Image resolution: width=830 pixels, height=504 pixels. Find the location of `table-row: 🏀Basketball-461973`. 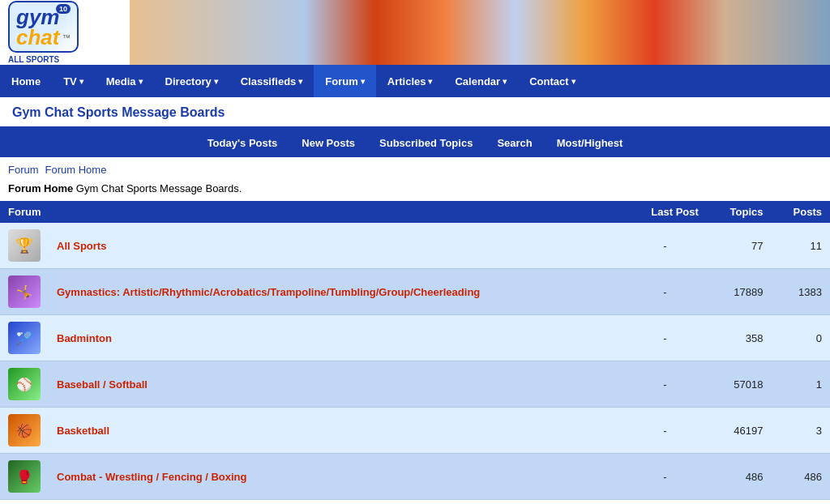

table-row: 🏀Basketball-461973 is located at coordinates (415, 431).